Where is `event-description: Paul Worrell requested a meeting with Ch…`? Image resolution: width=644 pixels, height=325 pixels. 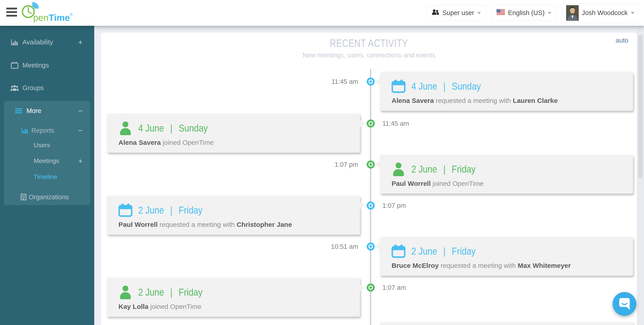 event-description: Paul Worrell requested a meeting with Ch… is located at coordinates (234, 225).